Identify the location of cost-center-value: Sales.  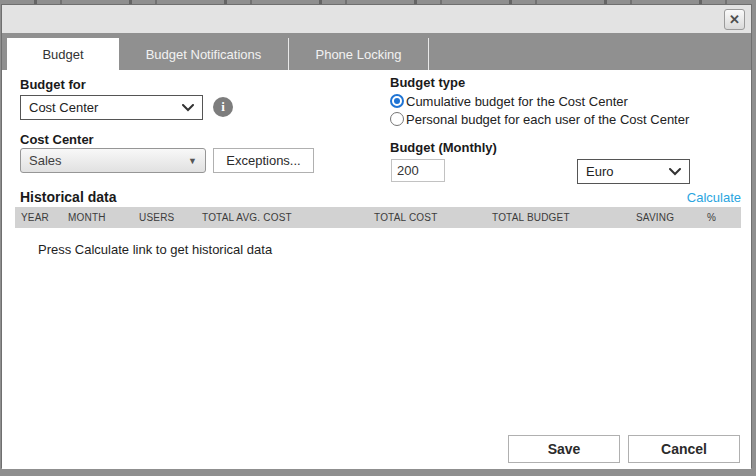
(46, 160).